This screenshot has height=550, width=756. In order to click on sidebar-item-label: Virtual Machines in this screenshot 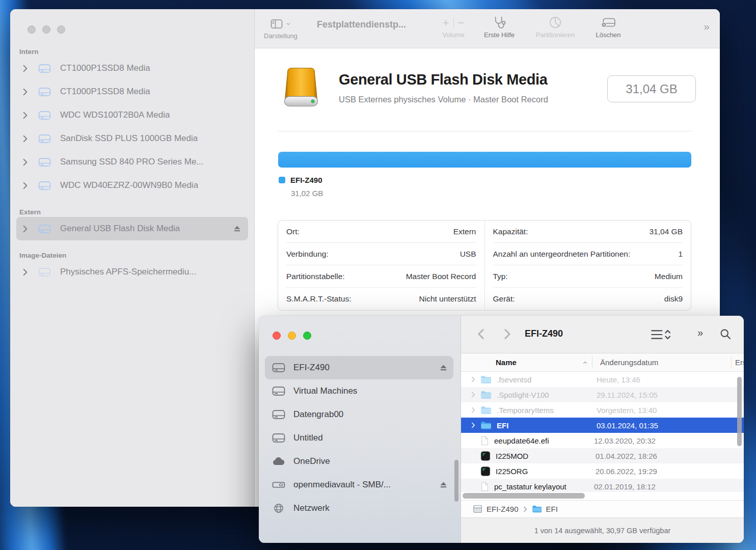, I will do `click(325, 391)`.